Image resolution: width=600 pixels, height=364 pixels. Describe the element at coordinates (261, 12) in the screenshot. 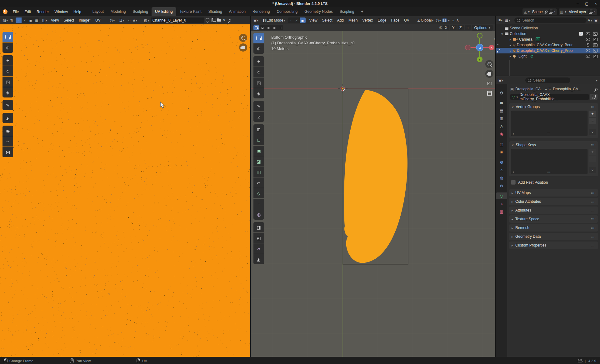

I see `tab-rendering: Rendering` at that location.